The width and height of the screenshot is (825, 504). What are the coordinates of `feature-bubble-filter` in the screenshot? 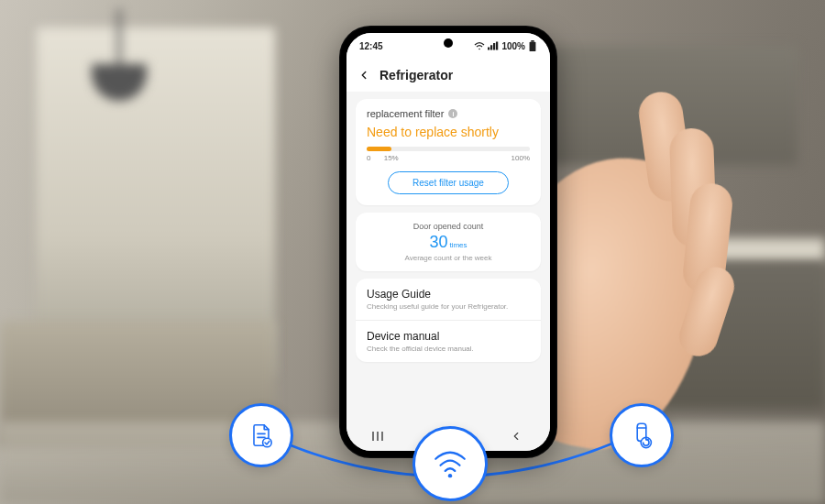 It's located at (642, 435).